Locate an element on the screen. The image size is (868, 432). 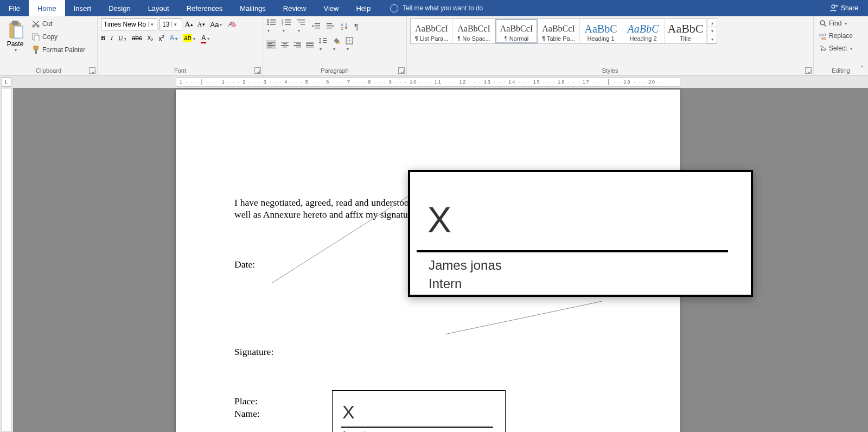
share-button: Share is located at coordinates (844, 8).